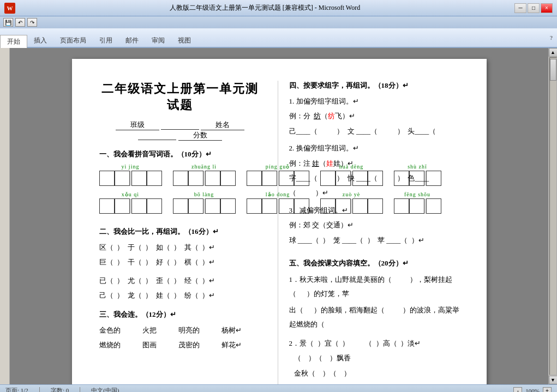  I want to click on section-5-title: 五、我会按课文内容填空。（20分）↵, so click(374, 263).